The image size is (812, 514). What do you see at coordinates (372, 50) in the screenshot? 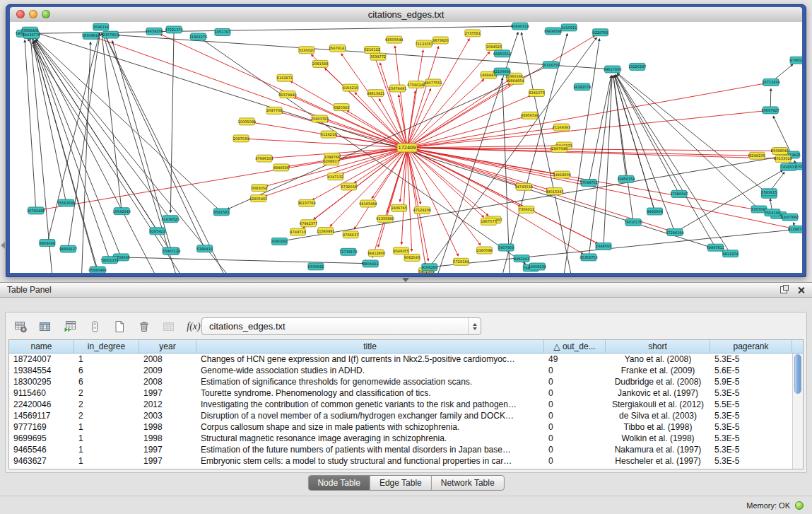
I see `graph-node: 6216122` at bounding box center [372, 50].